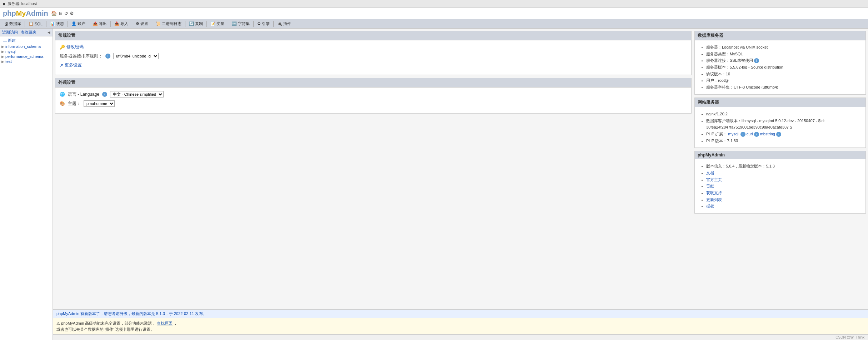  I want to click on db-server-panel: 数据库服务器 服务器：Localhost via UNIX socket 服务器…, so click(780, 63).